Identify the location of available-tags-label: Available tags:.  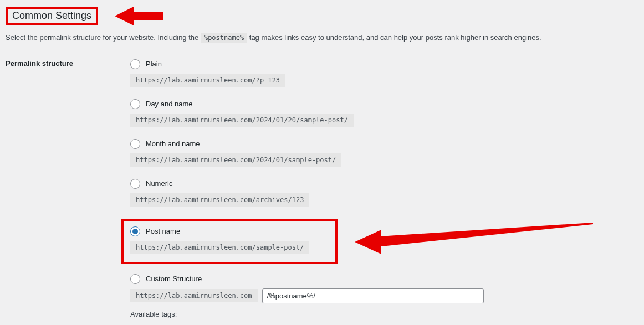
(381, 314).